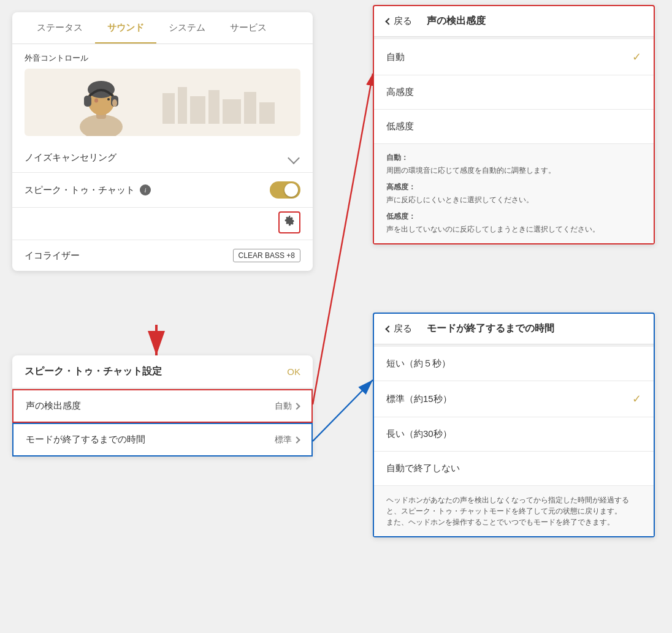 This screenshot has width=672, height=633. Describe the element at coordinates (423, 468) in the screenshot. I see `option-no-end-label: 自動で終了しない` at that location.